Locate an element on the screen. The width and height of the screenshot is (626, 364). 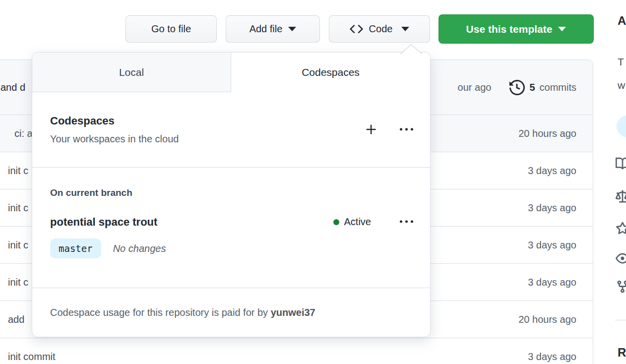
go-to-file-label: Go to file is located at coordinates (171, 29).